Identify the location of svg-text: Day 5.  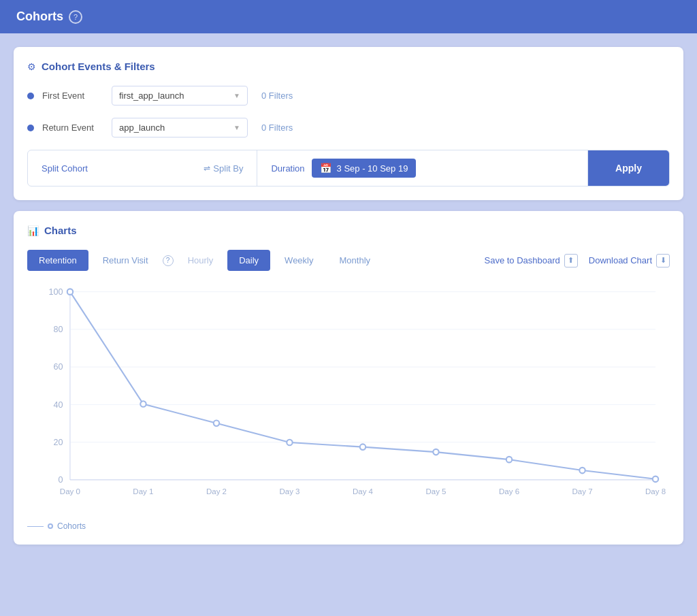
(436, 491).